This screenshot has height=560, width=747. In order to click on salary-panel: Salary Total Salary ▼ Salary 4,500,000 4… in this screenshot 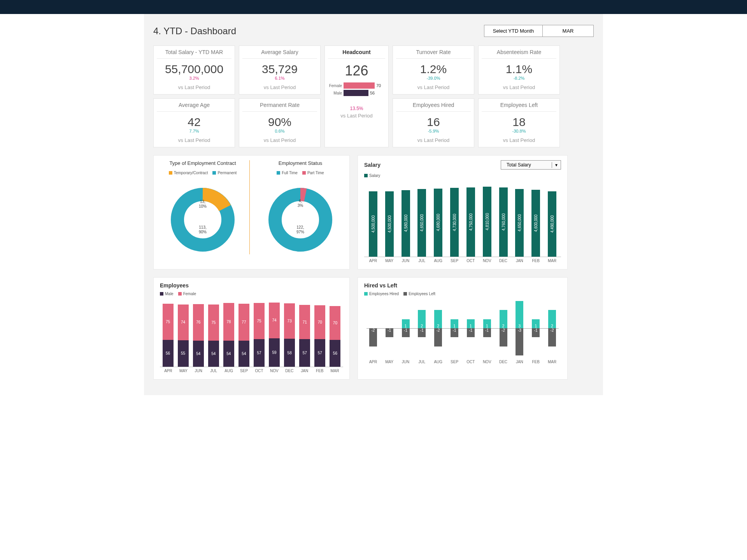, I will do `click(463, 212)`.